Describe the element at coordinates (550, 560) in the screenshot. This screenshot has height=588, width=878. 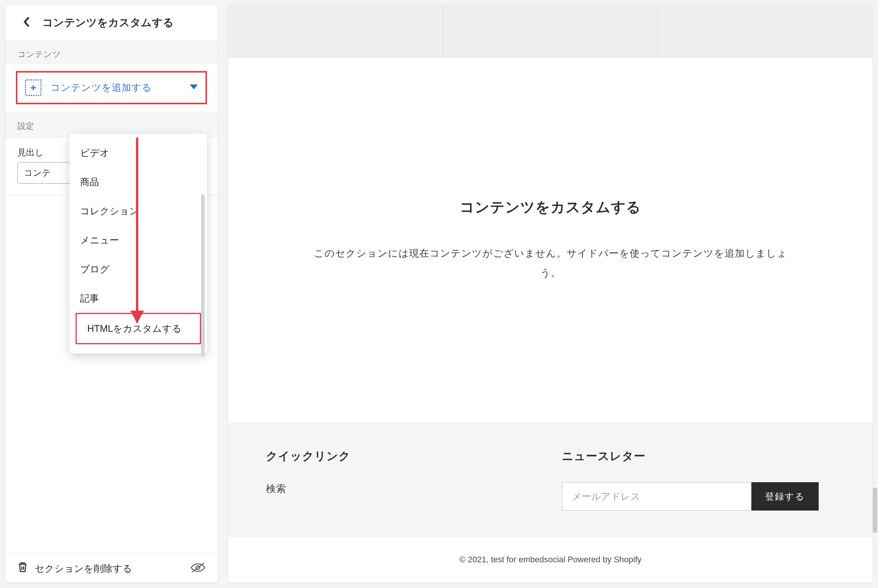
I see `preview-copyright: © 2021, test for embedsocial Powered by …` at that location.